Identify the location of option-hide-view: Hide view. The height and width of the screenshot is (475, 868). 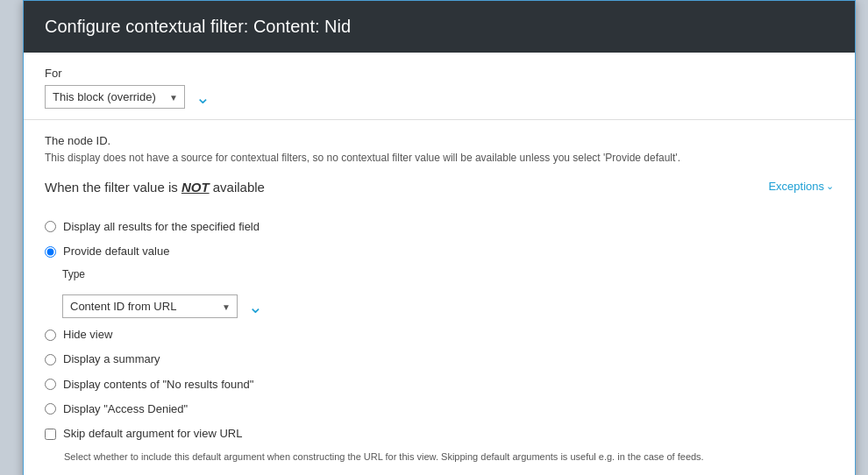
(439, 335).